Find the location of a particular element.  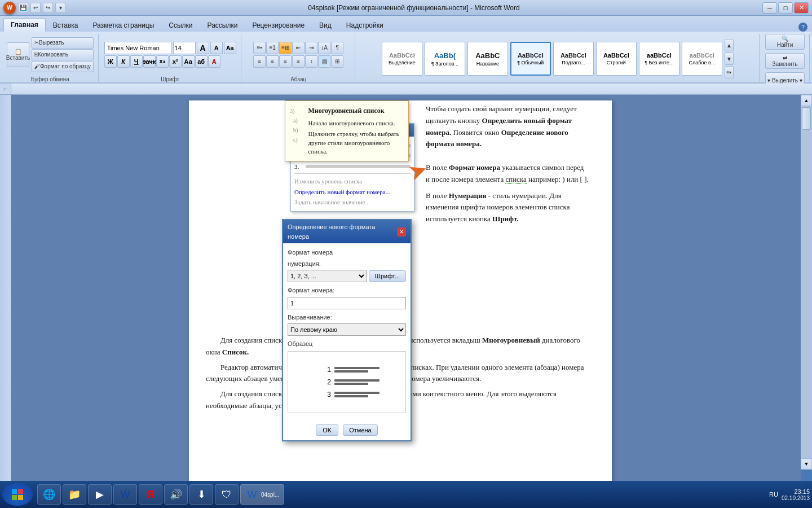

font-color-btn: А is located at coordinates (214, 62).